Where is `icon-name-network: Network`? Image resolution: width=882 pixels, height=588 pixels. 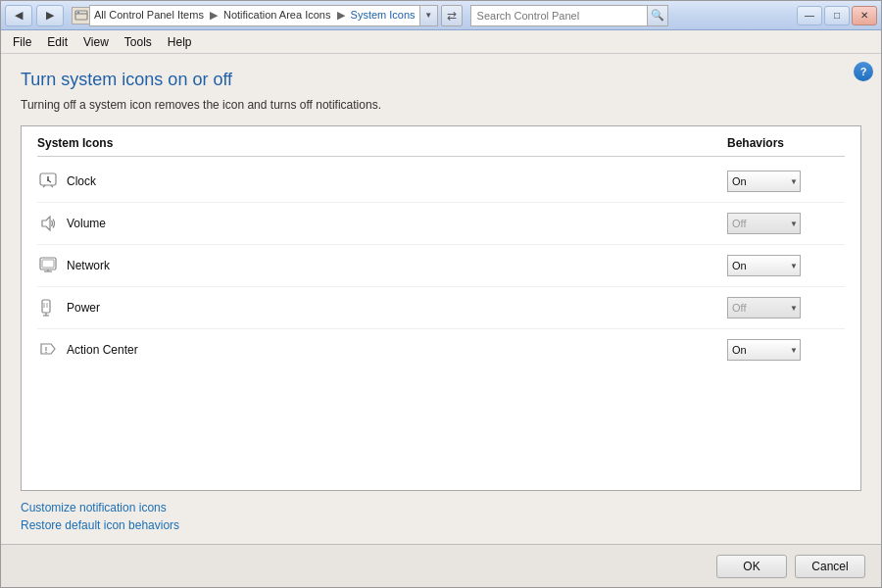 icon-name-network: Network is located at coordinates (88, 266).